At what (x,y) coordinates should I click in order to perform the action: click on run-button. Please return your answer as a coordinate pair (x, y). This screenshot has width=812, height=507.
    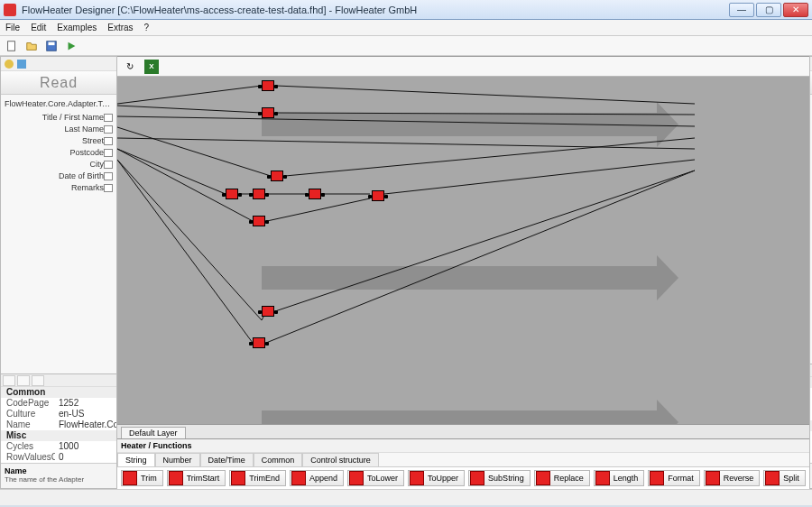
    Looking at the image, I should click on (71, 46).